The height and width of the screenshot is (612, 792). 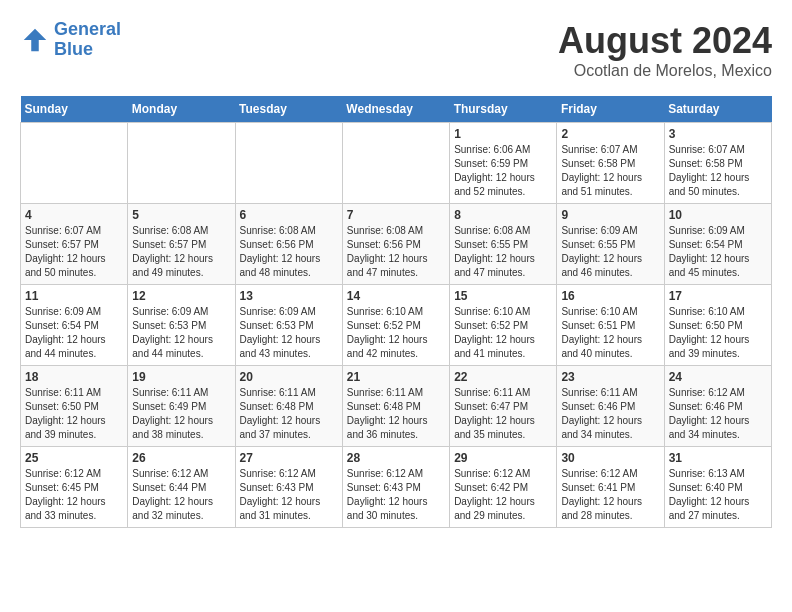 What do you see at coordinates (396, 326) in the screenshot?
I see `week-row-2: 11Sunrise: 6:09 AM Sunset: 6:54 PM Dayli…` at bounding box center [396, 326].